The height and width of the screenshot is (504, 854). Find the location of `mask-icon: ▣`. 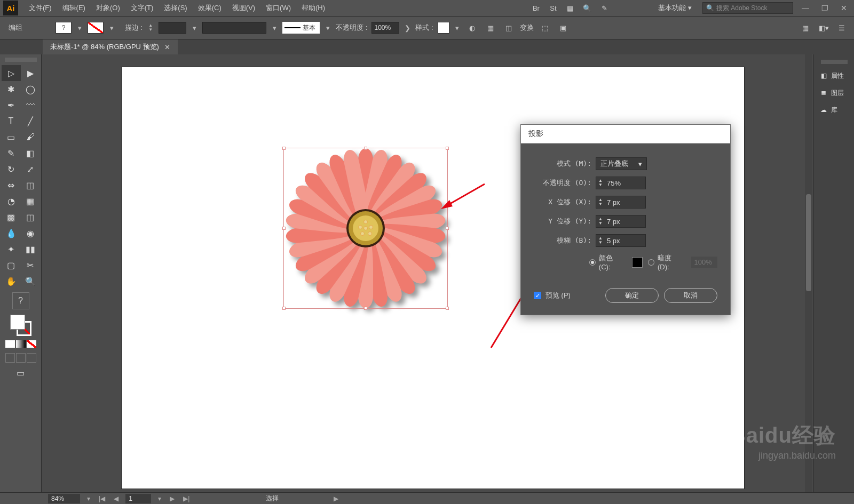

mask-icon: ▣ is located at coordinates (563, 28).